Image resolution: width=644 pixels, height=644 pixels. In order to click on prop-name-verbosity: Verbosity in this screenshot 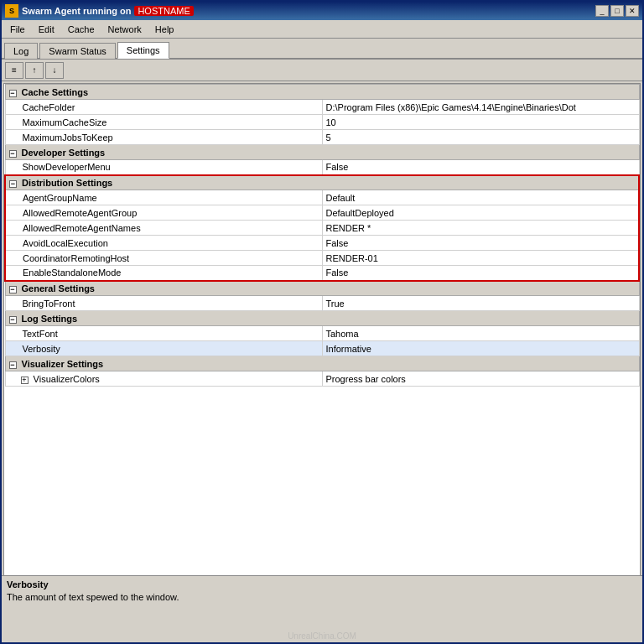, I will do `click(164, 349)`.